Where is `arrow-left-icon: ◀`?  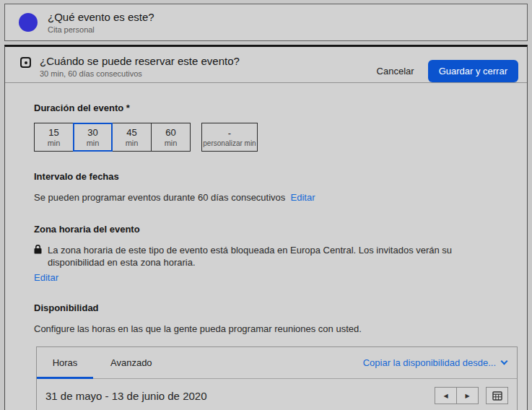 arrow-left-icon: ◀ is located at coordinates (445, 396).